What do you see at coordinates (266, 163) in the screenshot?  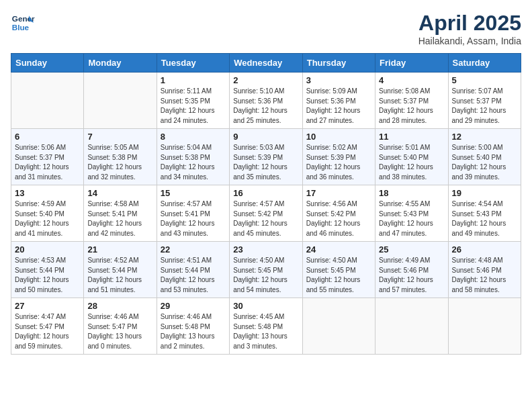 I see `day-info: Sunrise: 5:03 AM Sunset: 5:39 PM Dayligh…` at bounding box center [266, 163].